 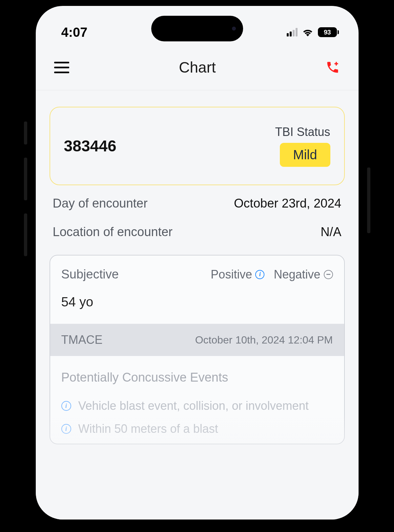 What do you see at coordinates (197, 200) in the screenshot?
I see `encounter-day-row: Day of encounter October 23rd, 2024` at bounding box center [197, 200].